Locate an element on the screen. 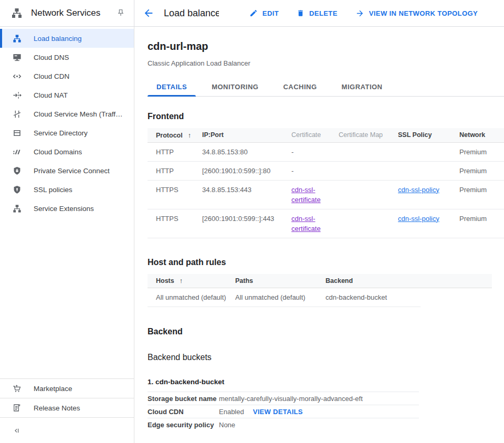 The width and height of the screenshot is (504, 443). kv-value: None is located at coordinates (227, 425).